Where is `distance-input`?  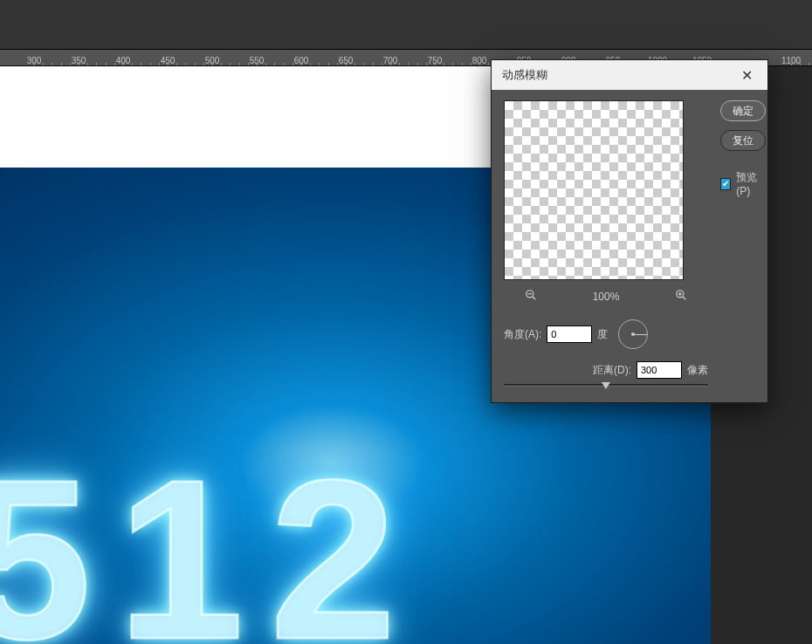 distance-input is located at coordinates (659, 370).